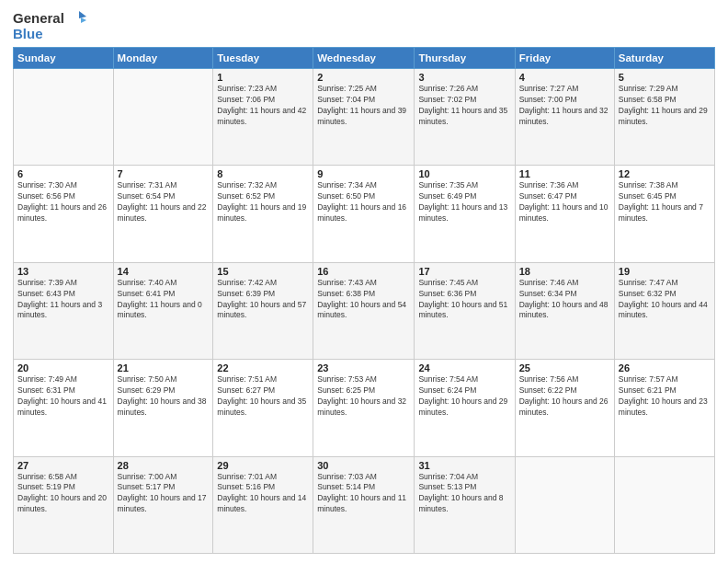 This screenshot has height=563, width=728. What do you see at coordinates (63, 494) in the screenshot?
I see `day-info: Sunrise: 6:58 AM Sunset: 5:19 PM Dayligh…` at bounding box center [63, 494].